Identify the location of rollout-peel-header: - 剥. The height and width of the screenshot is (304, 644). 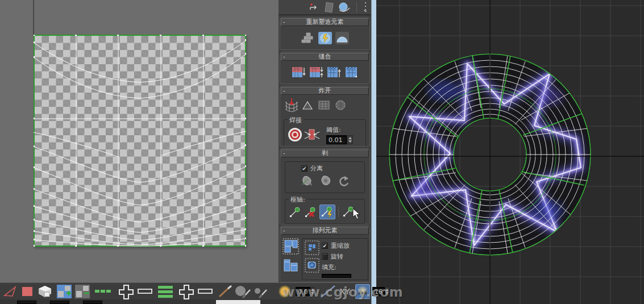
(325, 153).